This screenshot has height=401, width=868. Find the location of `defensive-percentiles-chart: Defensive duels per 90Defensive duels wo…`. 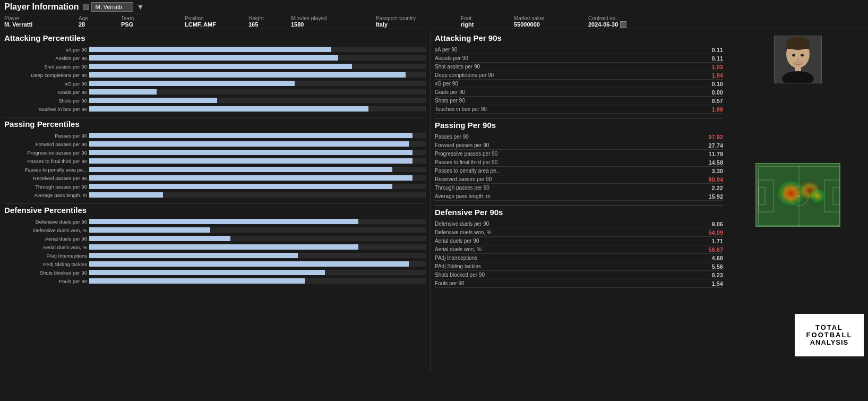

defensive-percentiles-chart: Defensive duels per 90Defensive duels wo… is located at coordinates (215, 251).